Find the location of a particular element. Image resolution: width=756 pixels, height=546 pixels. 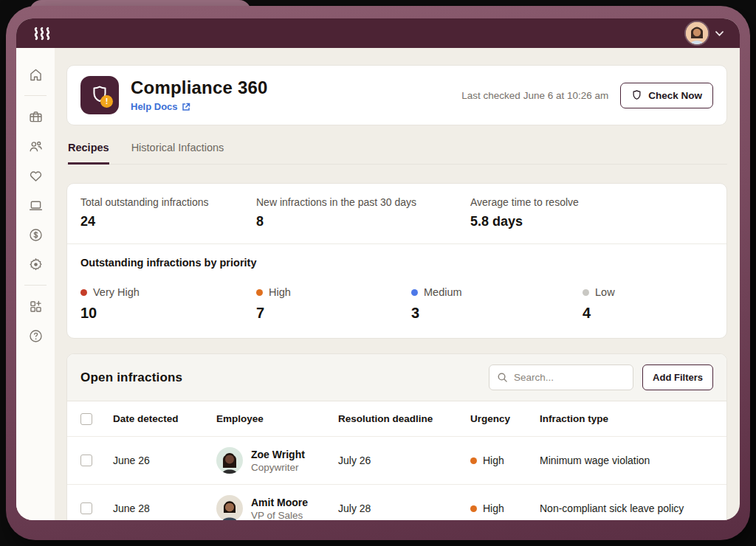

tab-historical-infactions: Historical Infactions is located at coordinates (178, 153).